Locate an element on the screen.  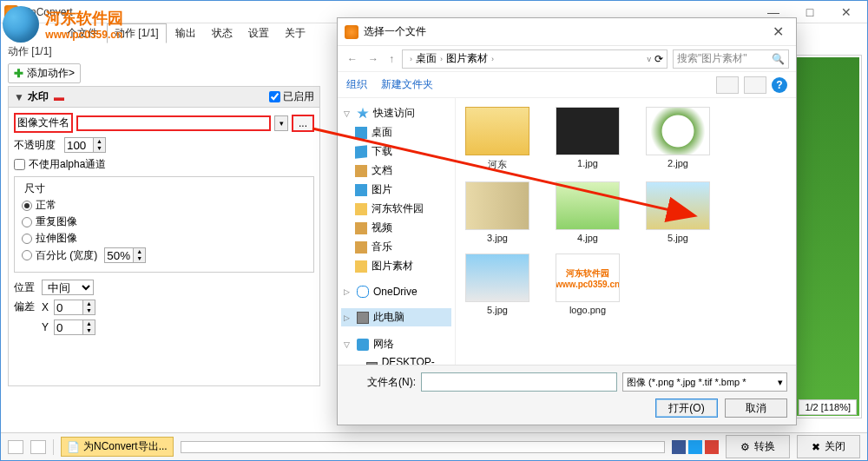
convert-button: ⚙ 转换 is located at coordinates (758, 446).